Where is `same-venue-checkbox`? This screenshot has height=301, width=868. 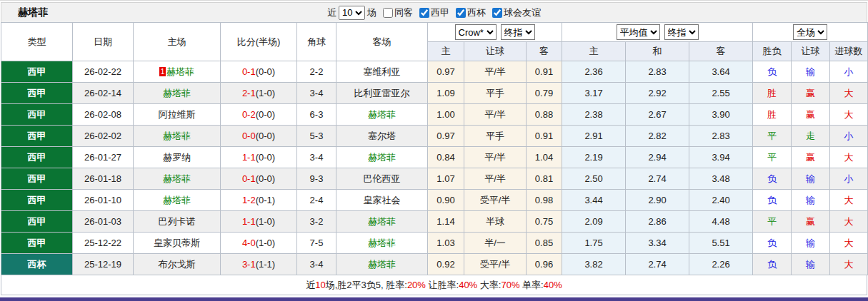
same-venue-checkbox is located at coordinates (388, 13).